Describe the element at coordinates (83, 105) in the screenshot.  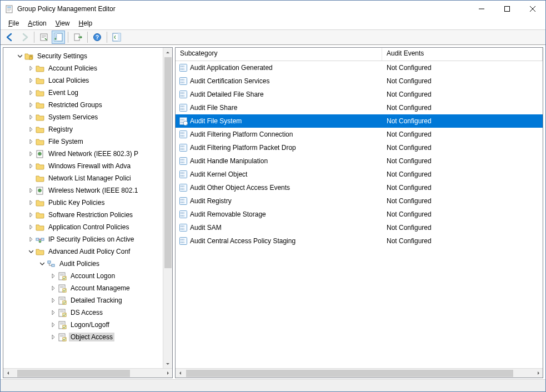
I see `tree-item: Restricted Groups` at that location.